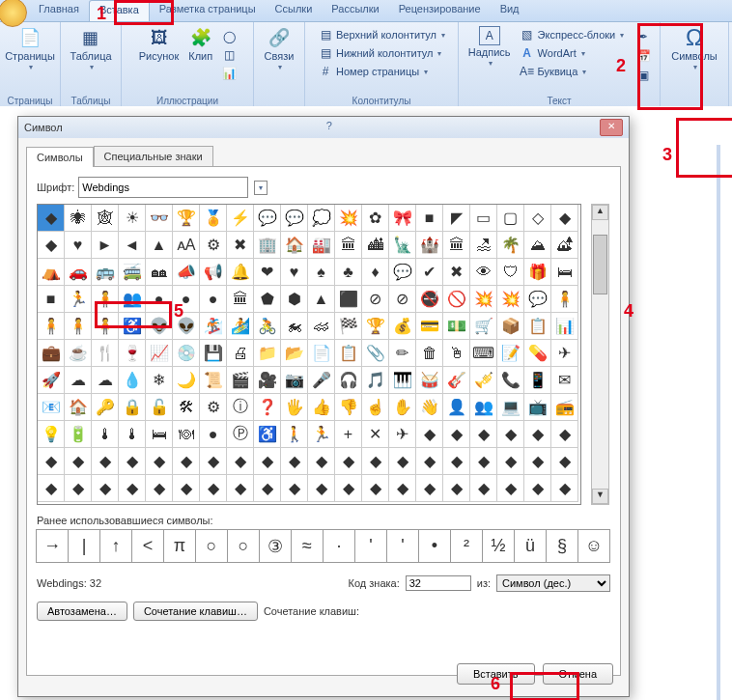  I want to click on recent-symbol: •, so click(435, 546).